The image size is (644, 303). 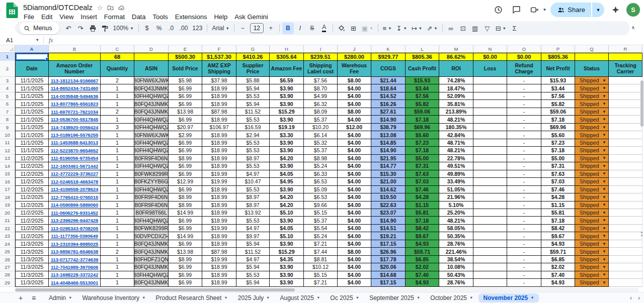 I want to click on order-link: 111-0606276-9331452, so click(x=74, y=213).